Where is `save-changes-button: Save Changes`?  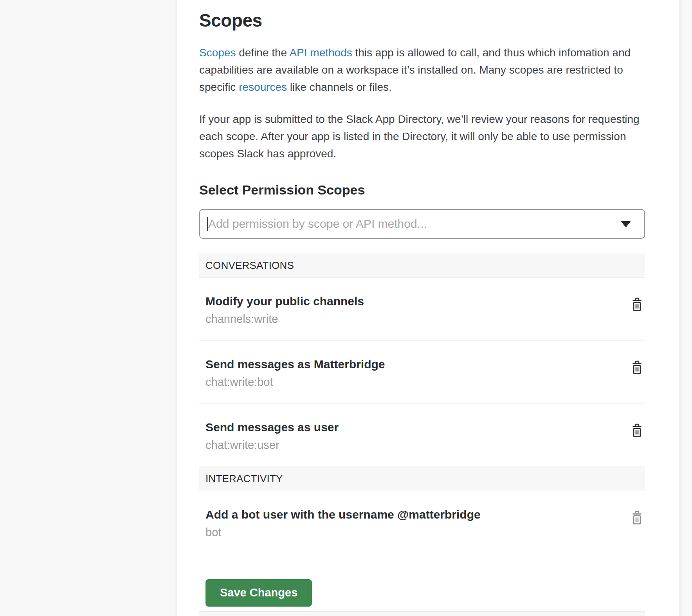 save-changes-button: Save Changes is located at coordinates (259, 593).